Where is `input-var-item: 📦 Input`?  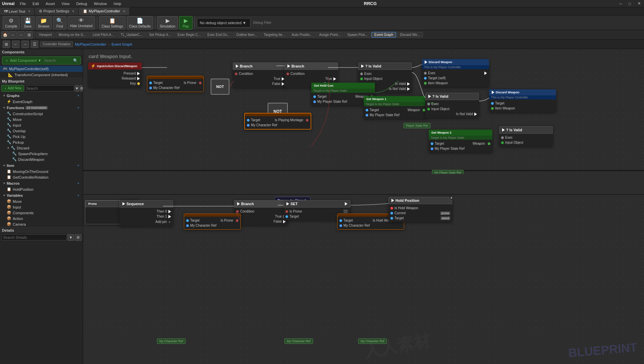 input-var-item: 📦 Input is located at coordinates (42, 207).